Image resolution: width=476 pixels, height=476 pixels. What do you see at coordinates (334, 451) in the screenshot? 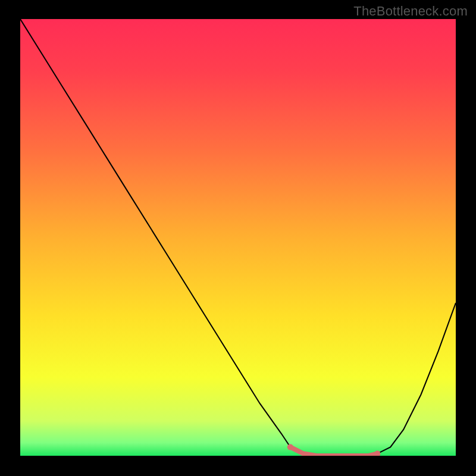
I see `optimal-range-highlight` at bounding box center [334, 451].